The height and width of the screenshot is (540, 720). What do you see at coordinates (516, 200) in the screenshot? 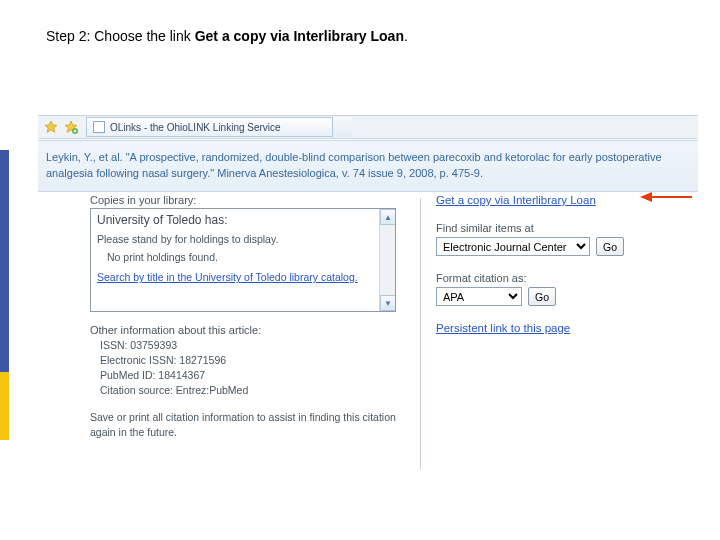
I see `interlibrary-loan-link: Get a copy via Interlibrary Loan` at bounding box center [516, 200].